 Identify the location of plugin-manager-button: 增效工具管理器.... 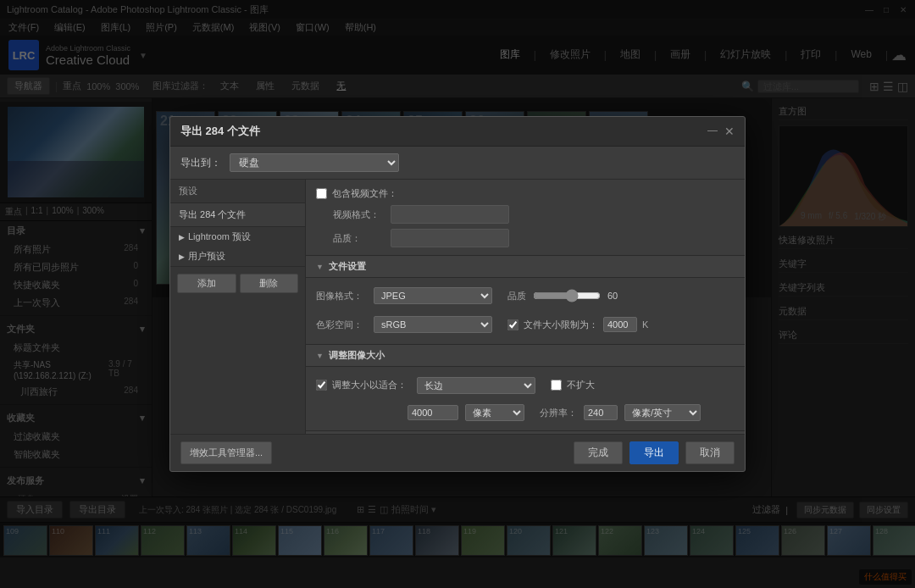
(226, 452).